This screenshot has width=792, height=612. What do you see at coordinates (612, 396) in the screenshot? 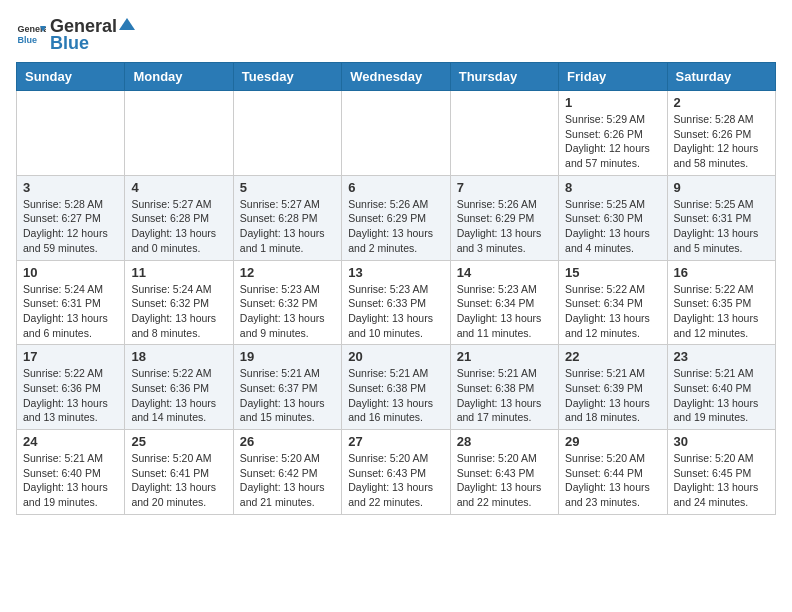
I see `day-info: Sunrise: 5:21 AMSunset: 6:39 PMDaylight:…` at bounding box center [612, 396].